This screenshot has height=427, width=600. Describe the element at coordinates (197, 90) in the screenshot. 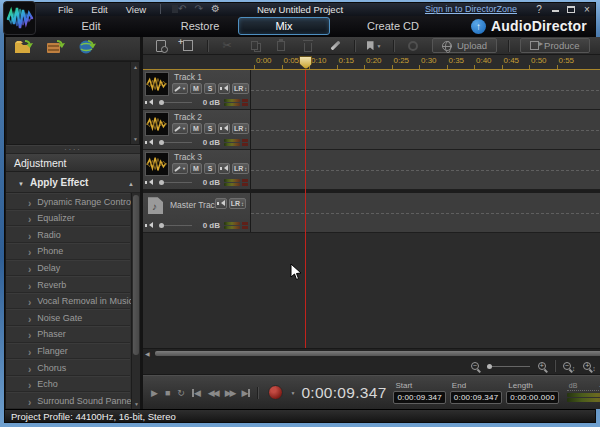

I see `track-header: Track 1 M S LR 0 dB` at that location.